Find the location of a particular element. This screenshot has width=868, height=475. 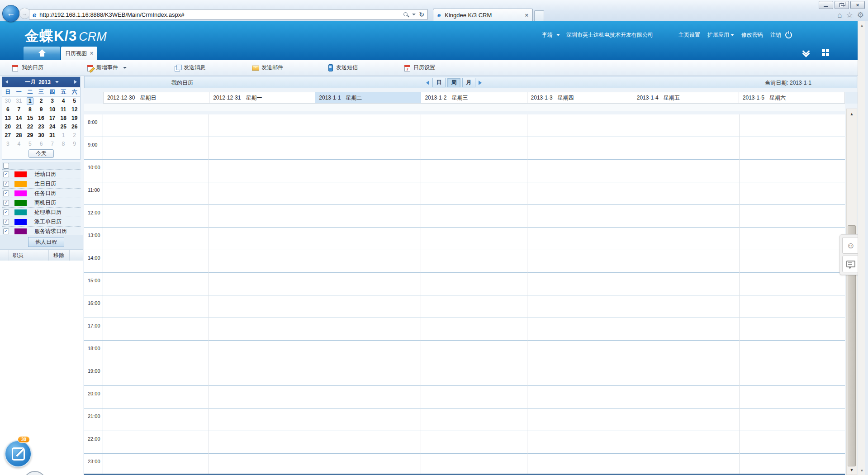

calendar-list-item: ✓处理单日历 is located at coordinates (41, 213).